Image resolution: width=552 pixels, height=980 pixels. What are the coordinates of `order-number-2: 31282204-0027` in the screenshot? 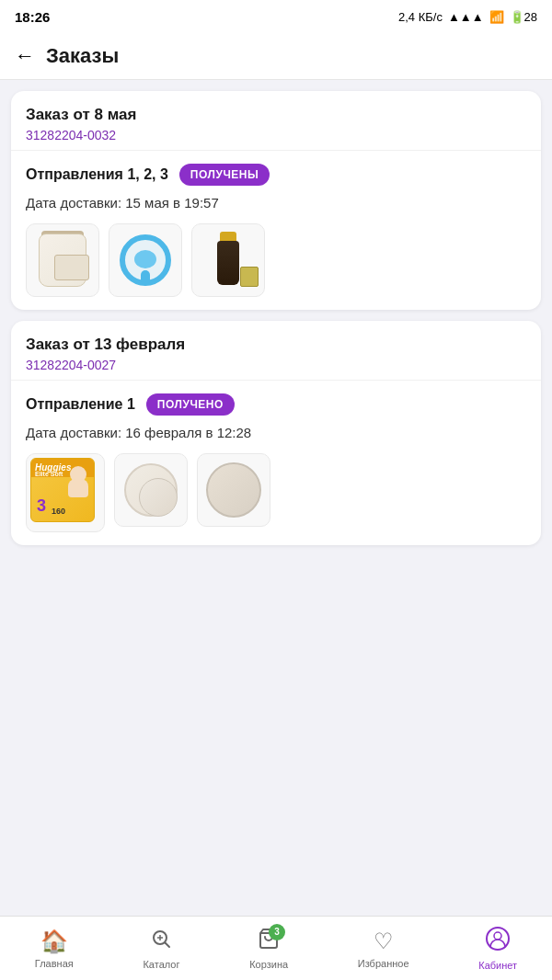 It's located at (276, 365).